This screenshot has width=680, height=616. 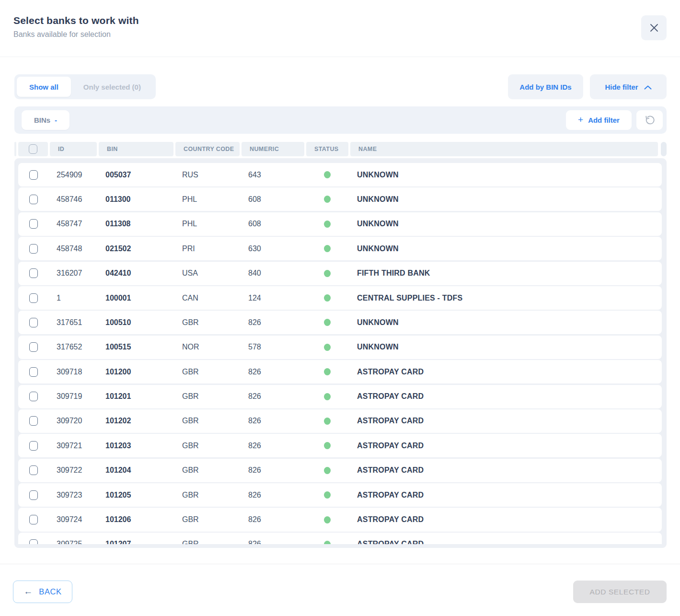 What do you see at coordinates (44, 87) in the screenshot?
I see `tab-show-all: Show all` at bounding box center [44, 87].